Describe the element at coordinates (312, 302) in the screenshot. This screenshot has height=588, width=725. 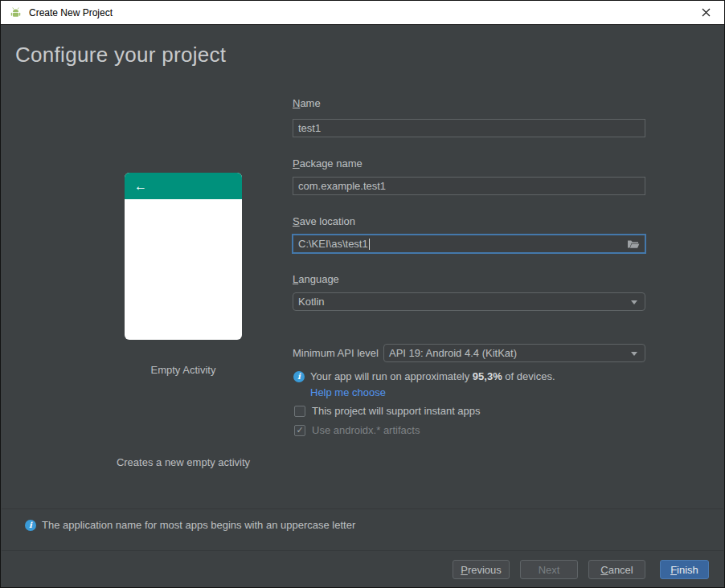
I see `language-selected-value: Kotlin` at that location.